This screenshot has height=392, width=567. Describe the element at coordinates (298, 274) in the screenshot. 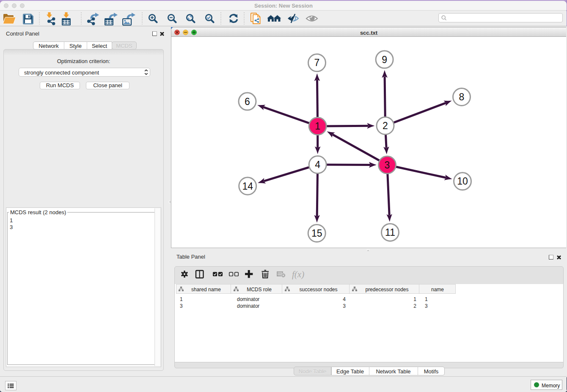

I see `svg-text: f(x)` at that location.